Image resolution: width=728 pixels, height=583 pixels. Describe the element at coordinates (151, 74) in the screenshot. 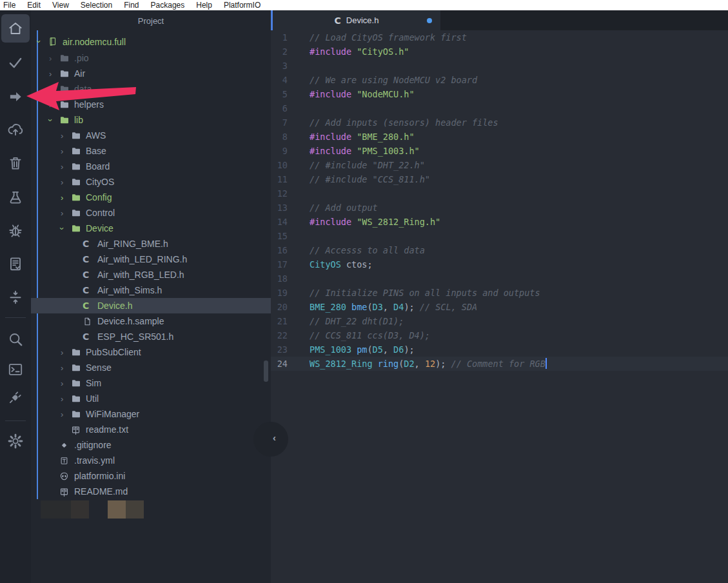

I see `tree-item-air: ›Air` at that location.